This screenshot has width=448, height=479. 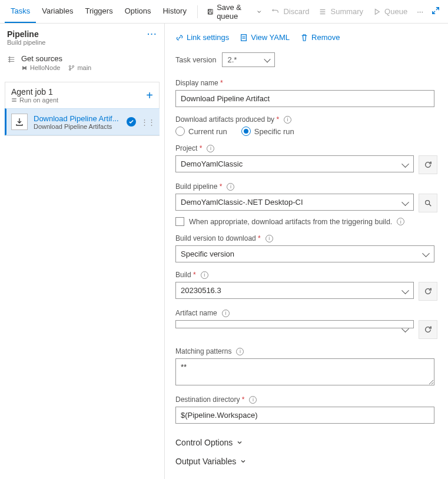 I want to click on build-label: Build, so click(x=184, y=275).